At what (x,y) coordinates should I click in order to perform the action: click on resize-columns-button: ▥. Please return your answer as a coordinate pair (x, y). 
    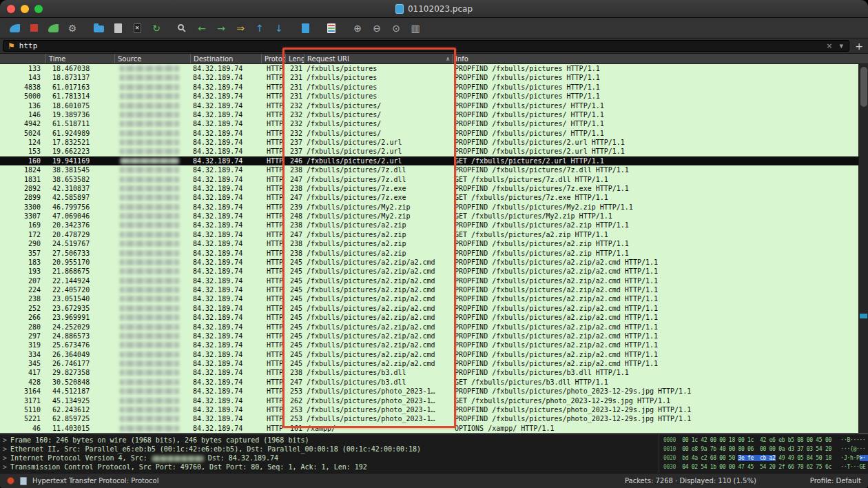
    Looking at the image, I should click on (415, 28).